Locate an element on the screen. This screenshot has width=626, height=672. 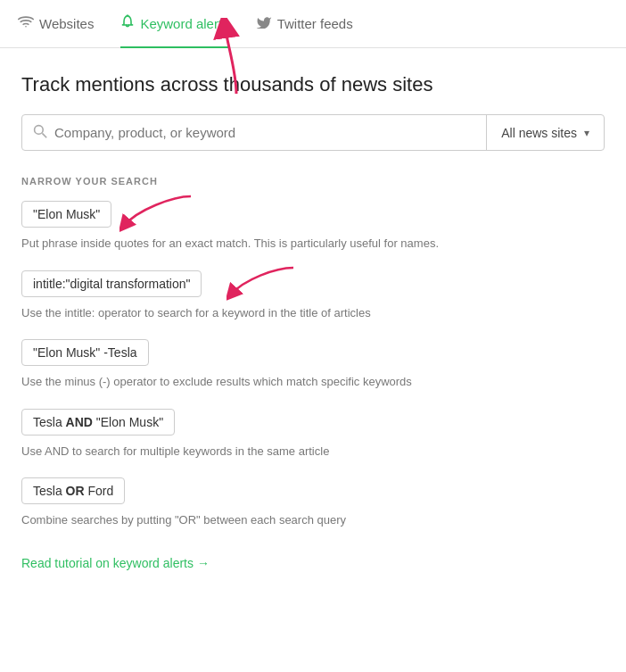
tutorial-link: Read tutorial on keyword alerts → is located at coordinates (116, 563).